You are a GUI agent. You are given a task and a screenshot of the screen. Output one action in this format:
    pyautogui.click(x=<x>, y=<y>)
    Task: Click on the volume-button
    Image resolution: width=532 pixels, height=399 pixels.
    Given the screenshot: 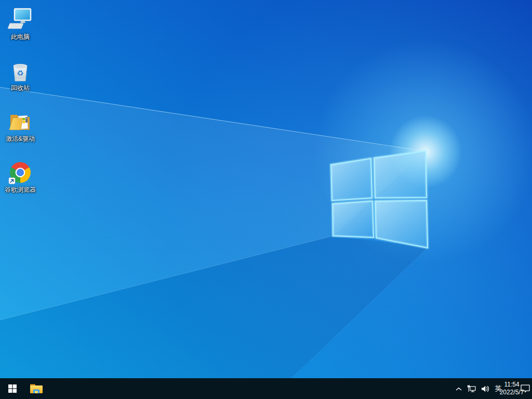 What is the action you would take?
    pyautogui.click(x=485, y=389)
    